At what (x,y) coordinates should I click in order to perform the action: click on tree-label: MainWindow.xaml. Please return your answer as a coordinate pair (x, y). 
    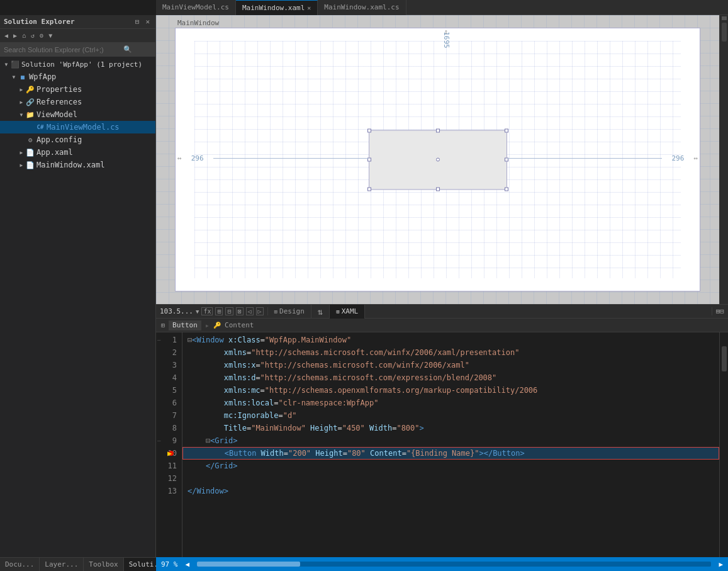
    Looking at the image, I should click on (70, 165).